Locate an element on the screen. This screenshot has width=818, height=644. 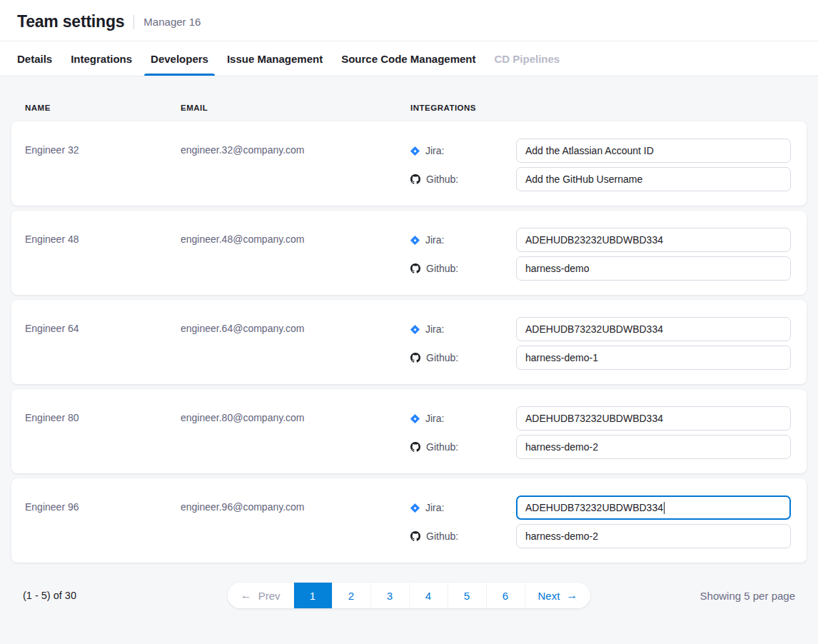
table-row: Engineer 48 engineer.48@company.com Jira… is located at coordinates (409, 253).